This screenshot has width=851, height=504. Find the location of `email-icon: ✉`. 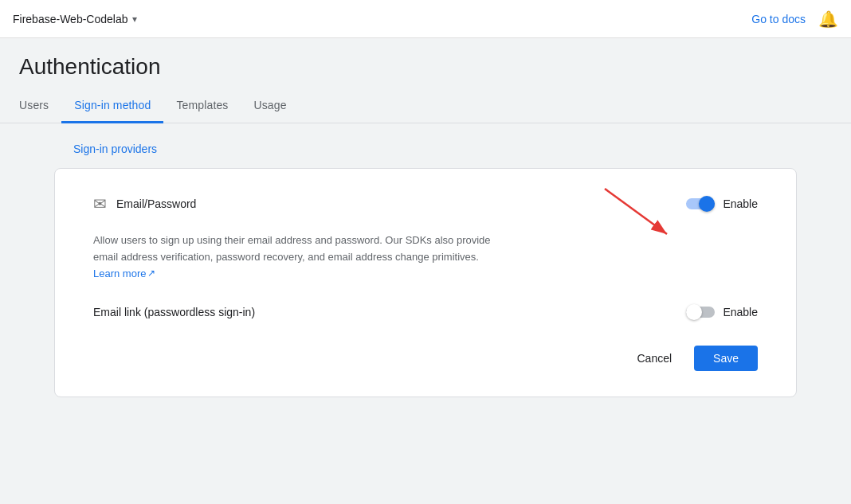

email-icon: ✉ is located at coordinates (100, 204).